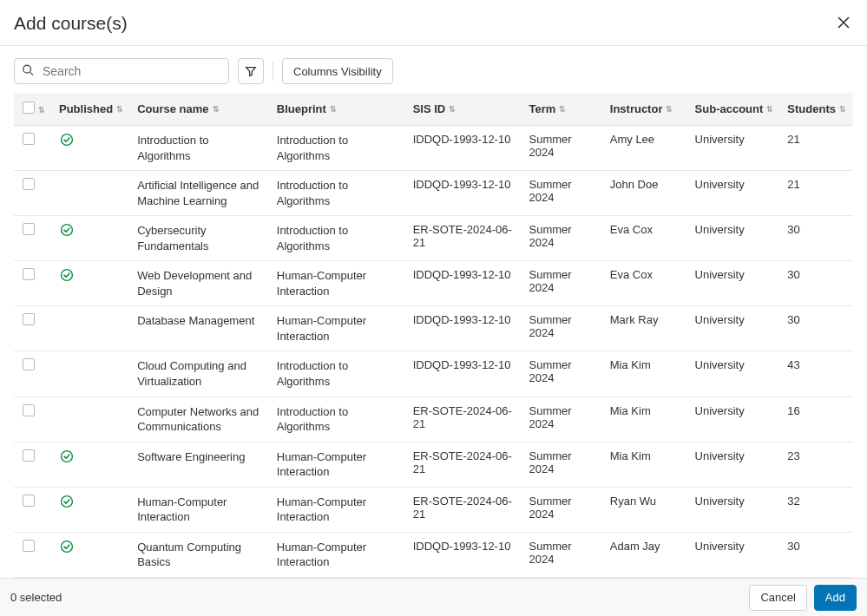  I want to click on cell-course-name: Quantum Computing Basics, so click(200, 554).